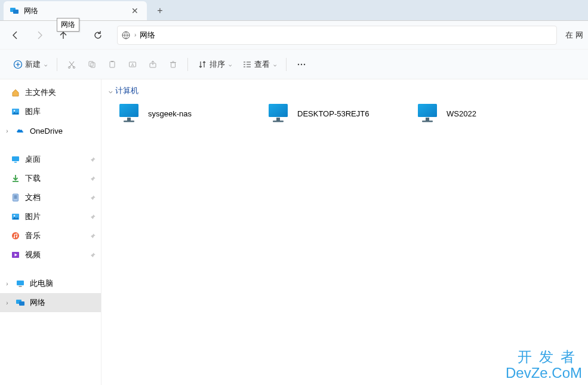  I want to click on new-tab-button: +, so click(160, 11).